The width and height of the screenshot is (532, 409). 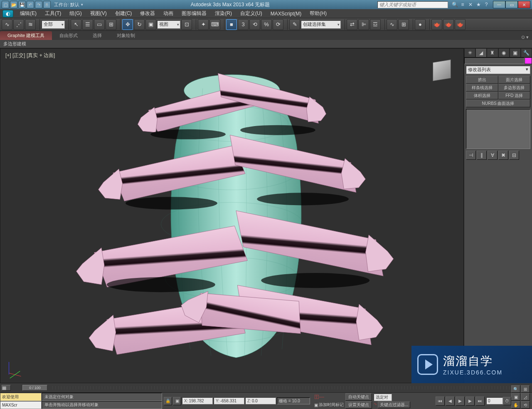 I want to click on coord-y: Y:-658.331, so click(x=229, y=401).